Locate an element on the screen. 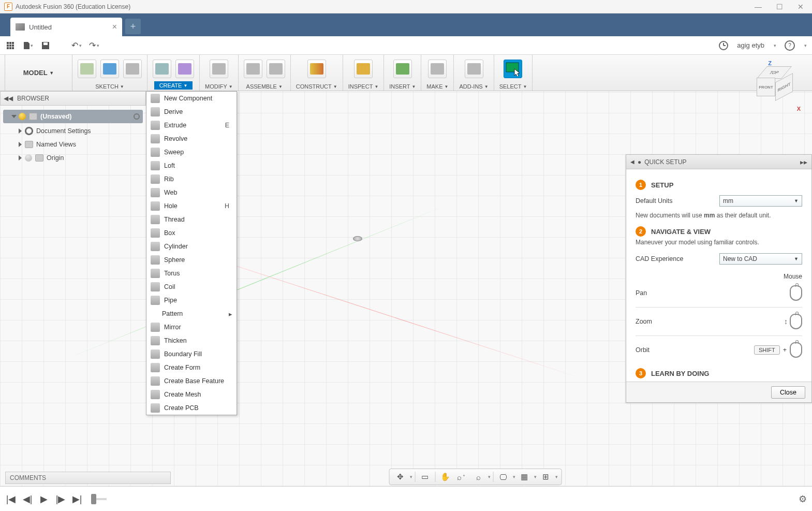 Image resolution: width=812 pixels, height=511 pixels. menu-item-boundary-fill: Boundary Fill is located at coordinates (191, 354).